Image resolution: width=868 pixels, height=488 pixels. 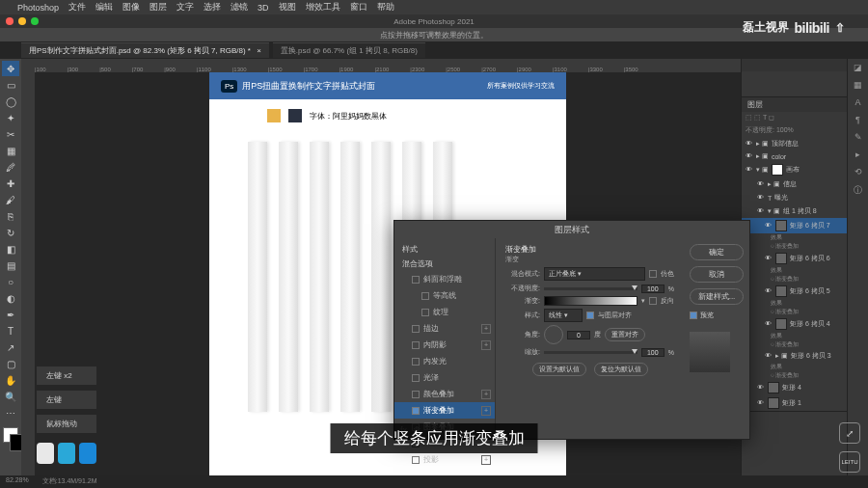 I want to click on blend-mode-select: 正片叠底 ▾, so click(x=594, y=274).